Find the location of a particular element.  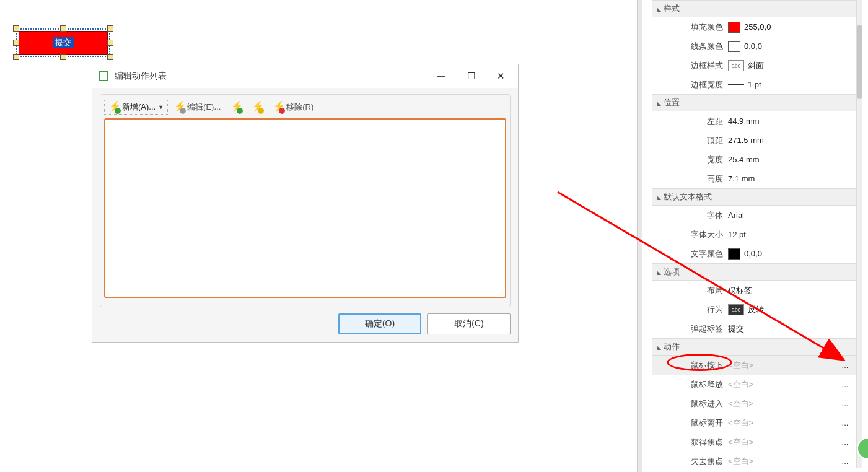

scrollbar-thumb is located at coordinates (860, 62).